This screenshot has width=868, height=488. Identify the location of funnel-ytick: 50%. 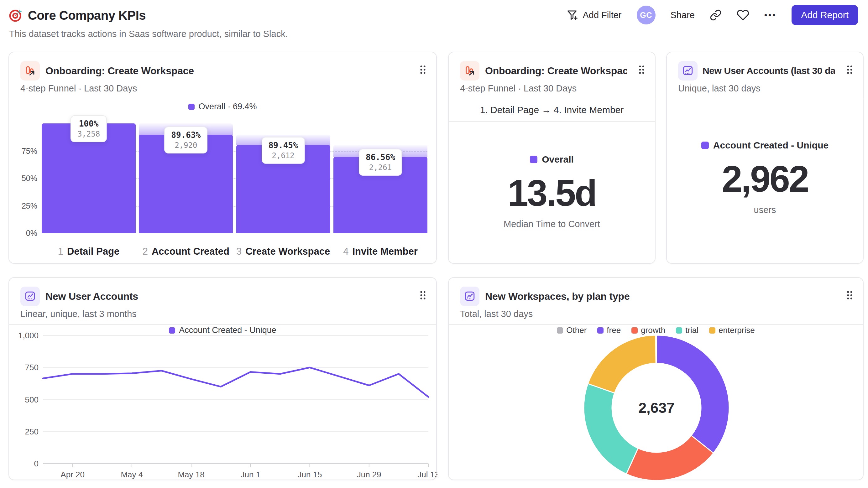
(24, 178).